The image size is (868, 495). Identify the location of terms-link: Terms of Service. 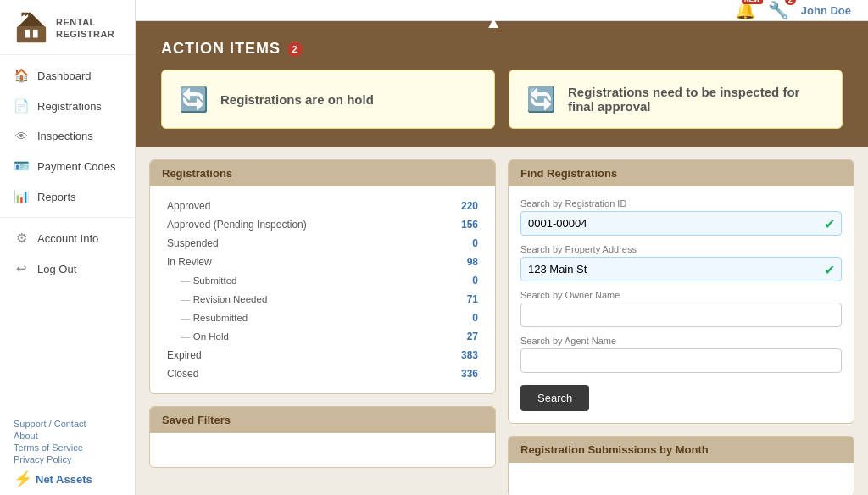
(68, 448).